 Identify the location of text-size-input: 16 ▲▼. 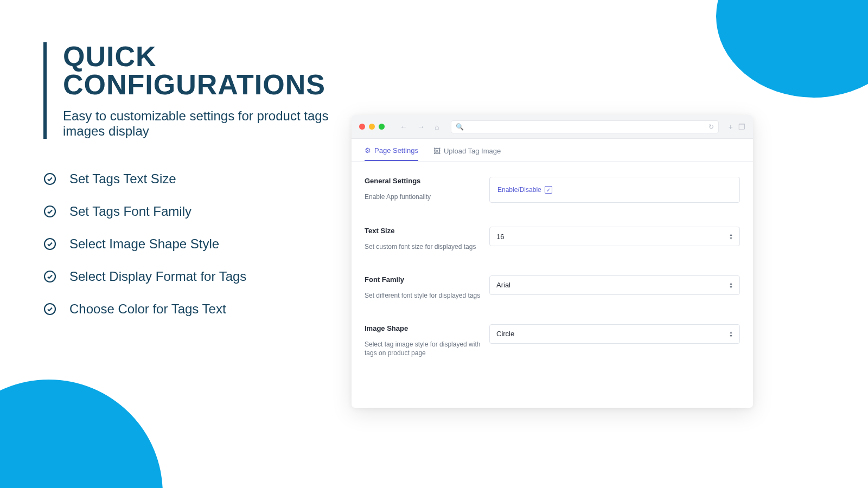
(615, 236).